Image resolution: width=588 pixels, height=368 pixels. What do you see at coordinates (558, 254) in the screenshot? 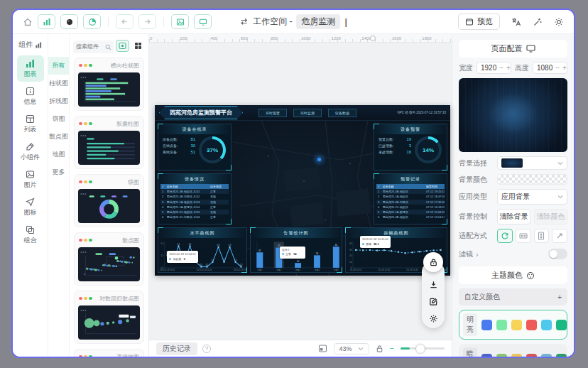
I see `filter-toggle` at bounding box center [558, 254].